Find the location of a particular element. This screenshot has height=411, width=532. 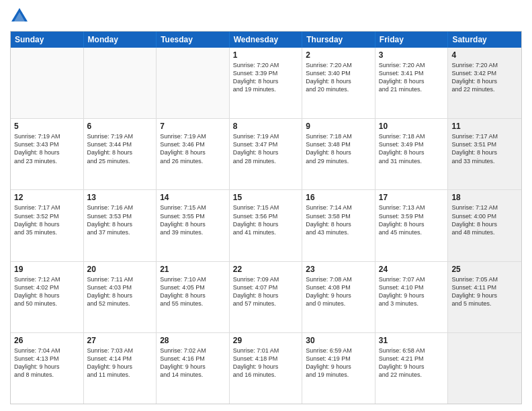

cell-info: Sunrise: 7:19 AM Sunset: 3:46 PM Dayligh… is located at coordinates (193, 149).